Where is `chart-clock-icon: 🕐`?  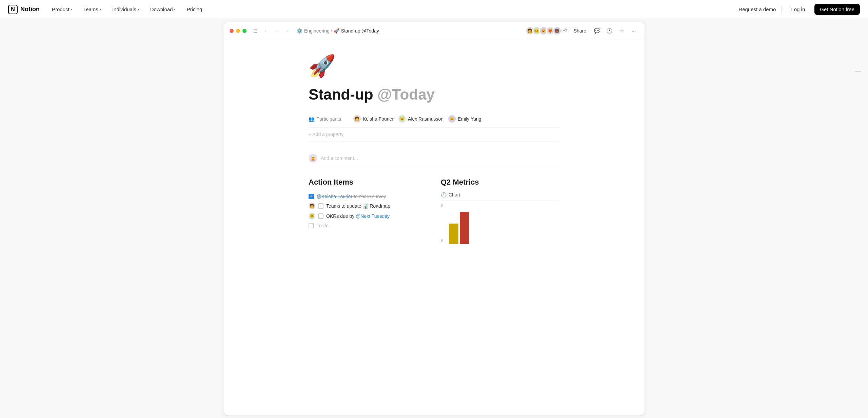
chart-clock-icon: 🕐 is located at coordinates (443, 195).